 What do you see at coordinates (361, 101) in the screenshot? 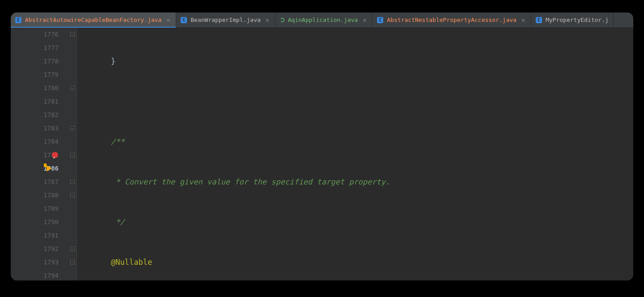
I see `code-line` at bounding box center [361, 101].